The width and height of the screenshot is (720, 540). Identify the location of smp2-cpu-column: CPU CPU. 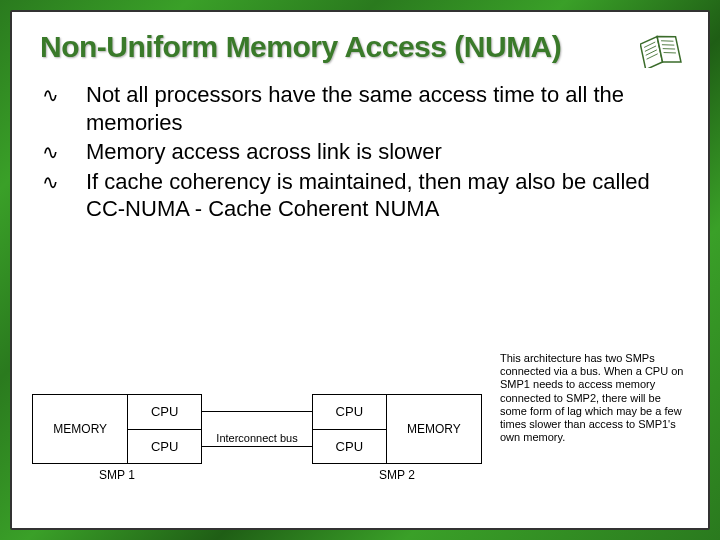
(350, 429).